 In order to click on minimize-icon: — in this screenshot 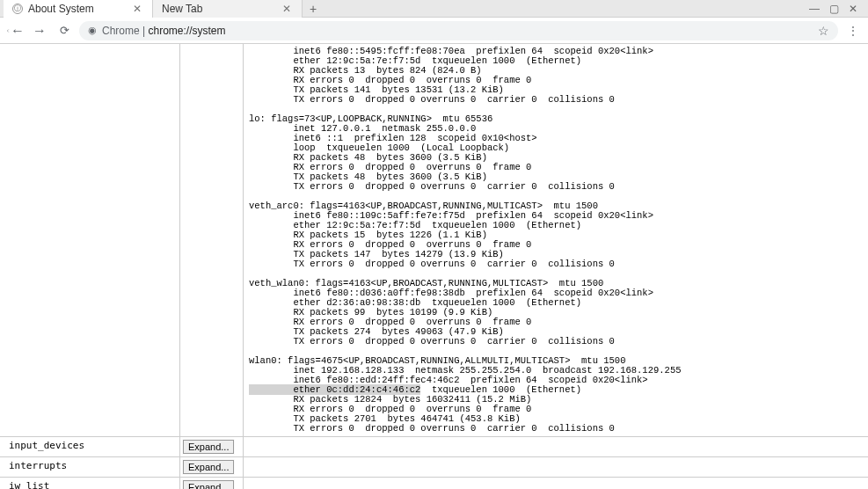, I will do `click(814, 9)`.